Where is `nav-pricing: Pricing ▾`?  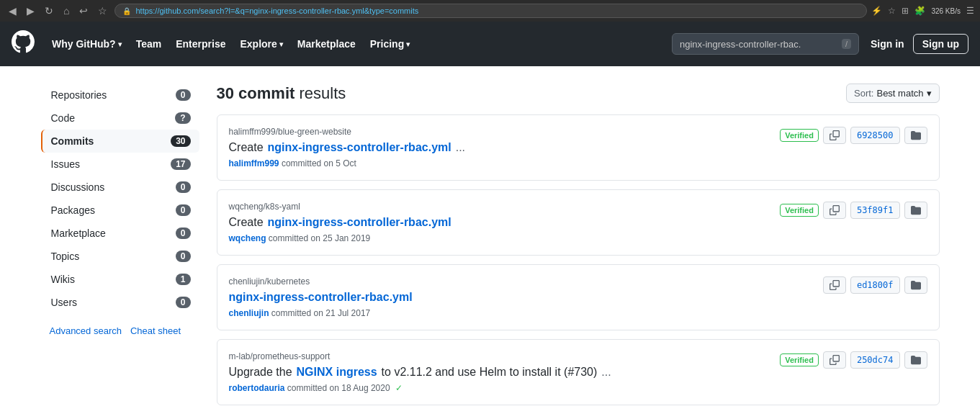 nav-pricing: Pricing ▾ is located at coordinates (390, 44).